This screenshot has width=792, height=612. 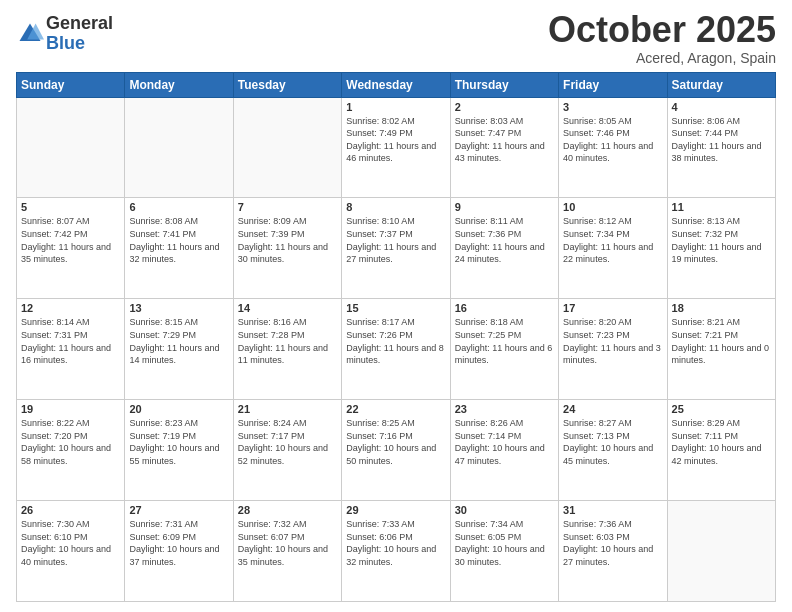 What do you see at coordinates (71, 248) in the screenshot?
I see `table-row: 5Sunrise: 8:07 AMSunset: 7:42 PMDaylight…` at bounding box center [71, 248].